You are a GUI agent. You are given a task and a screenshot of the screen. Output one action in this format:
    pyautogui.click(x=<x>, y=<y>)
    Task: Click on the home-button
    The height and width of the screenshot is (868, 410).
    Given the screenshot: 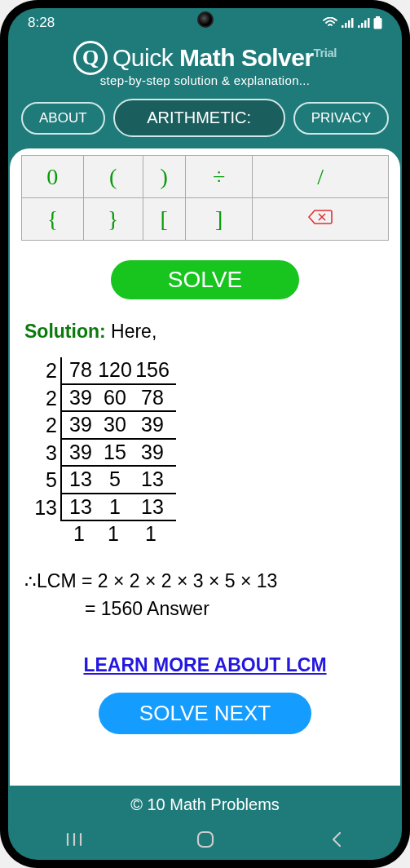 What is the action you would take?
    pyautogui.click(x=205, y=839)
    